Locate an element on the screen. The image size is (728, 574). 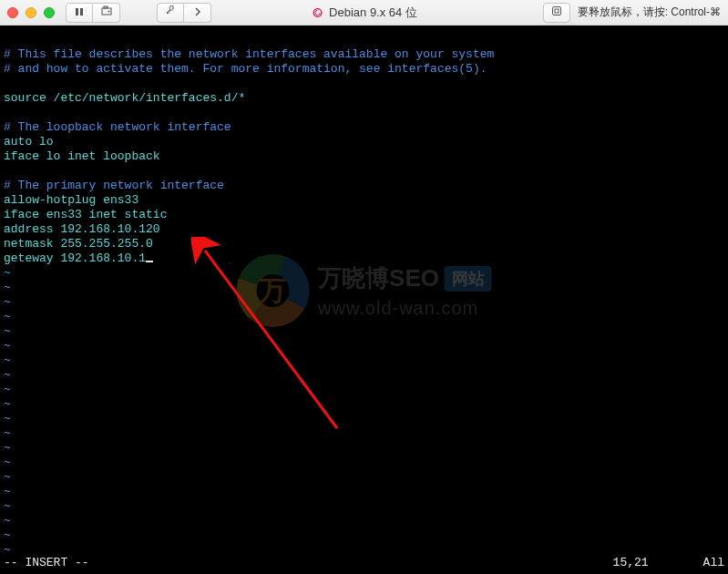
comment-line: # and how to activate them. For more inf… is located at coordinates (246, 69).